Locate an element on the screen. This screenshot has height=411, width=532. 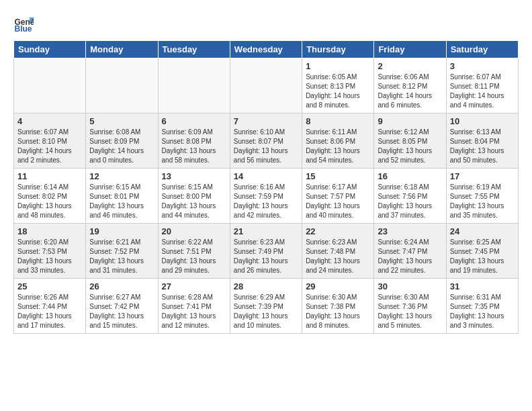
day-number: 18 is located at coordinates (50, 231).